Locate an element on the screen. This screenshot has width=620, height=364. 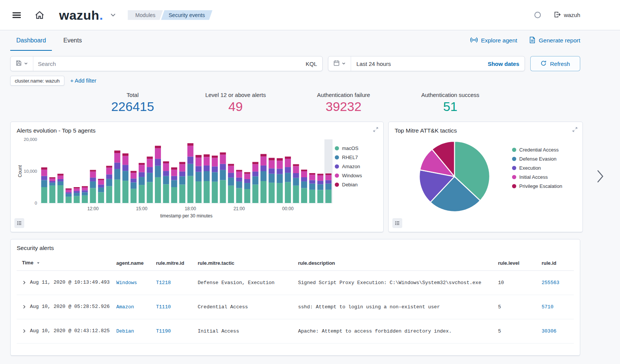
column-header-rule-mitre-id: rule.mitre.id is located at coordinates (174, 263).